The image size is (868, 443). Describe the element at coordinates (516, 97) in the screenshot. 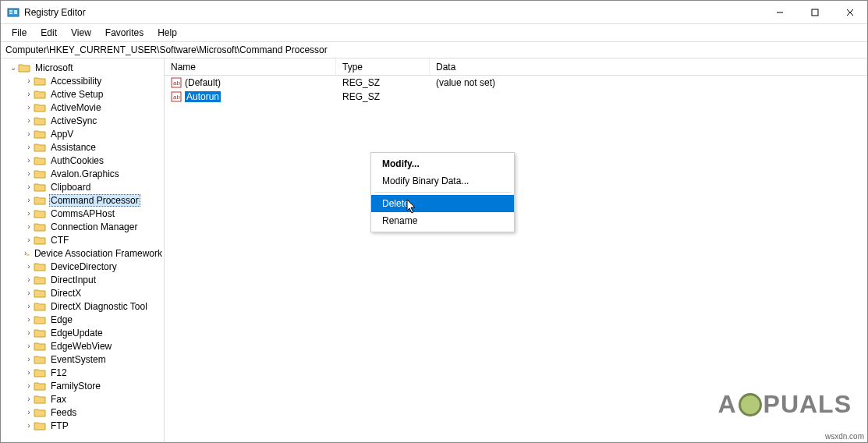

I see `value-row: abAutorunREG_SZ` at that location.